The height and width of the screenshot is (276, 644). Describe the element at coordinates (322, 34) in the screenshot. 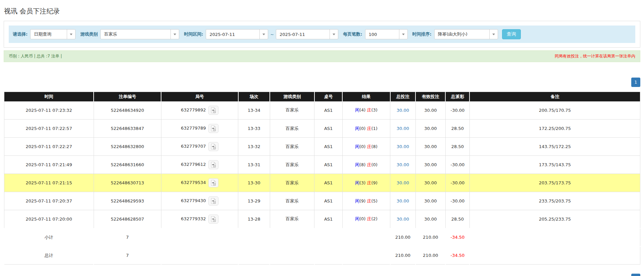

I see `filter-panel: 请选择: 日期查询 游戏类别 百家乐 时间区间: 2025-07-11 ~ 20…` at that location.